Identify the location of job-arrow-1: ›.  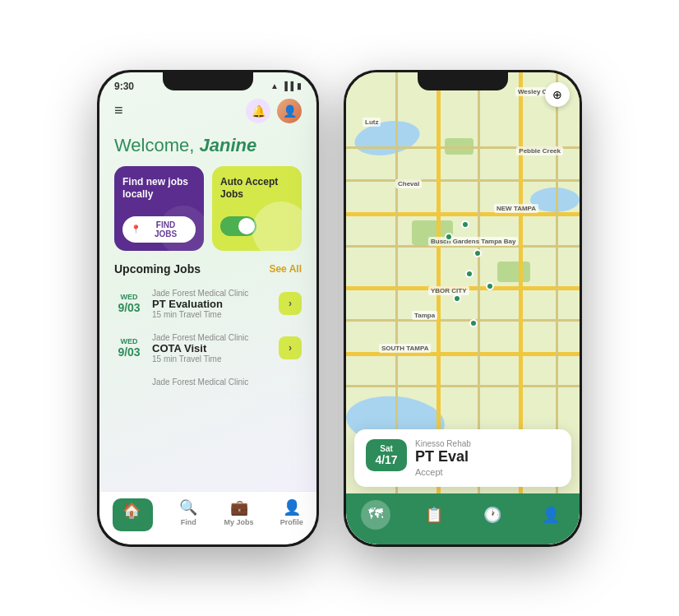
(290, 303).